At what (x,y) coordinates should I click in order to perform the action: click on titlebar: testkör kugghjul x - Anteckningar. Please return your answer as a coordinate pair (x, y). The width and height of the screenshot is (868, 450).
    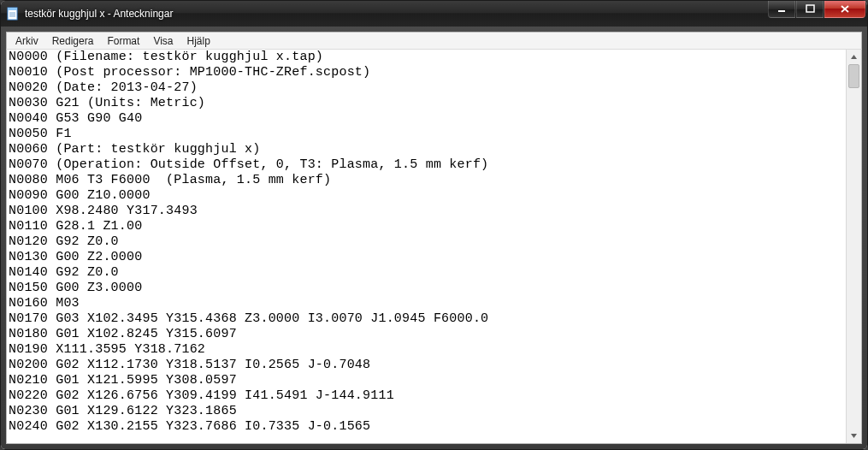
    Looking at the image, I should click on (434, 14).